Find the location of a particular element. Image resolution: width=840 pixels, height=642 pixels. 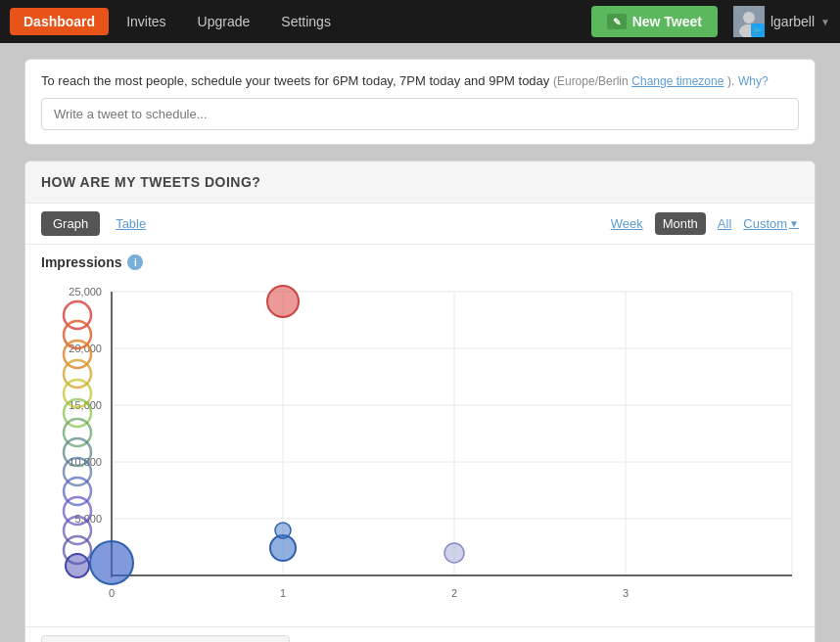

svg-text: 0 is located at coordinates (112, 593).